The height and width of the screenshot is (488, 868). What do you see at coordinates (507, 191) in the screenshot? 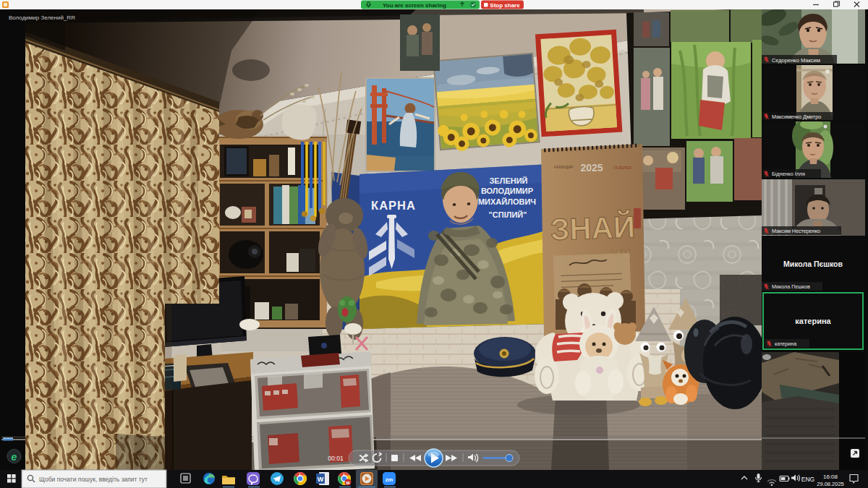
I see `svg-text: ВОЛОДИМИР` at bounding box center [507, 191].